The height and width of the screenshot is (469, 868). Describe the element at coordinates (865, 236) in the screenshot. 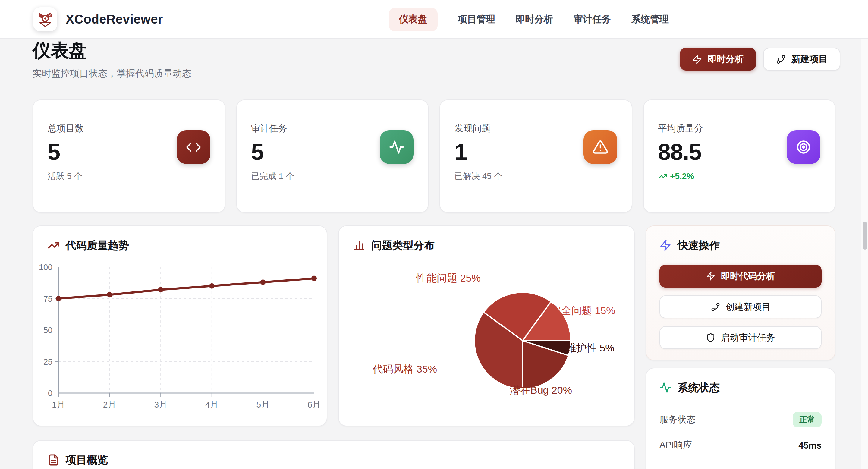

I see `scrollbar-thumb` at that location.